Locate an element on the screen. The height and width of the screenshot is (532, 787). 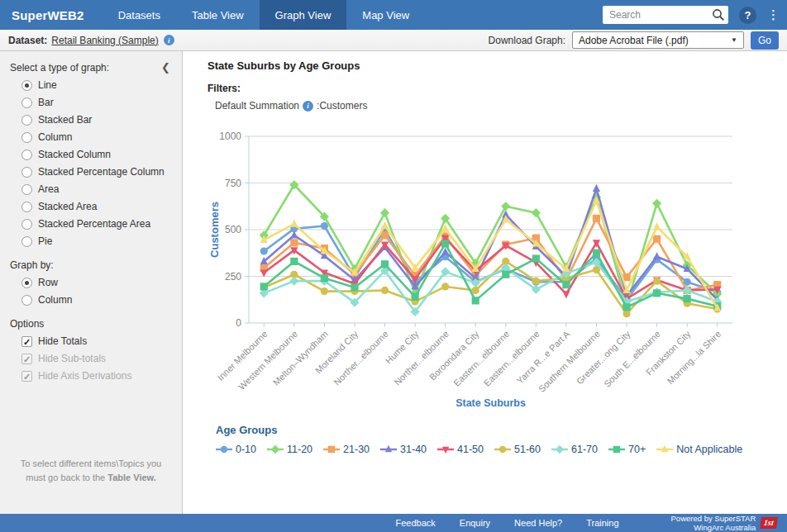
graph-type-stacked-percentage-area: Stacked Percentage Area is located at coordinates (98, 224).